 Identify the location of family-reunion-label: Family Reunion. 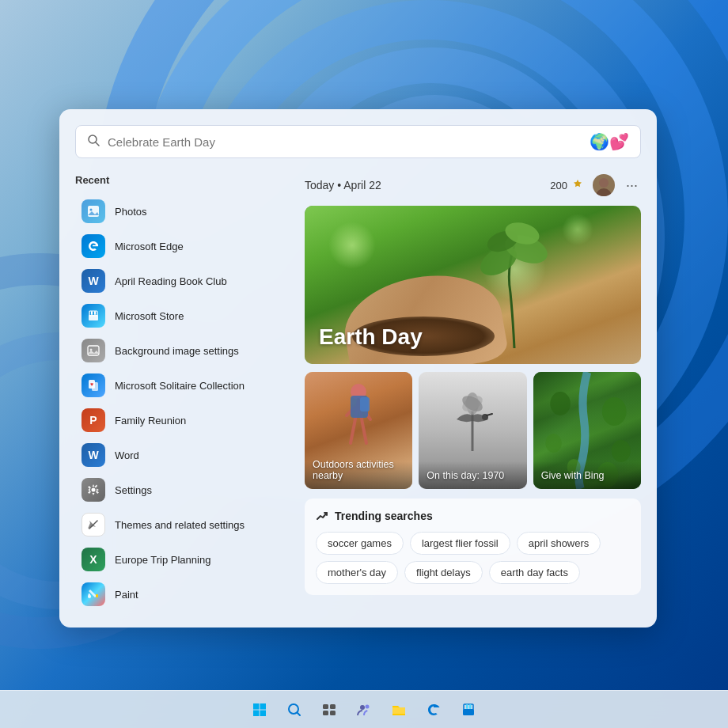
(150, 421).